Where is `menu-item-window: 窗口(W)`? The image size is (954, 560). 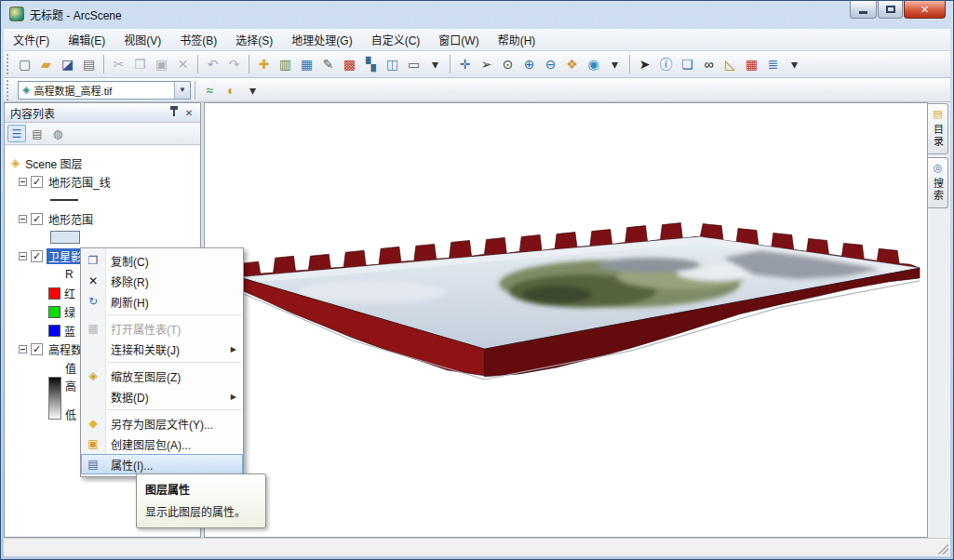
menu-item-window: 窗口(W) is located at coordinates (458, 39).